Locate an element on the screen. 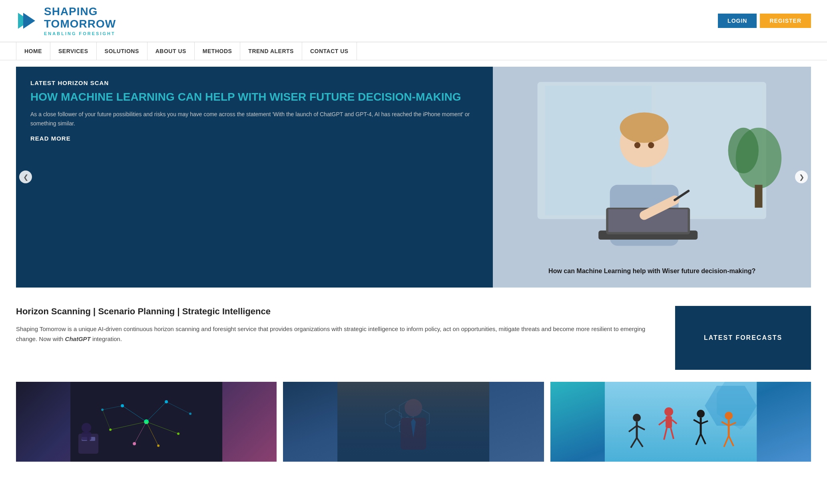 The width and height of the screenshot is (827, 504). carousel-next-button: ❯ is located at coordinates (801, 177).